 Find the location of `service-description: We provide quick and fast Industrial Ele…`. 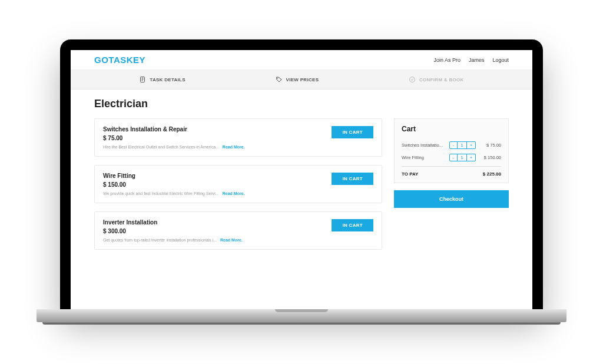

service-description: We provide quick and fast Industrial Ele… is located at coordinates (161, 193).